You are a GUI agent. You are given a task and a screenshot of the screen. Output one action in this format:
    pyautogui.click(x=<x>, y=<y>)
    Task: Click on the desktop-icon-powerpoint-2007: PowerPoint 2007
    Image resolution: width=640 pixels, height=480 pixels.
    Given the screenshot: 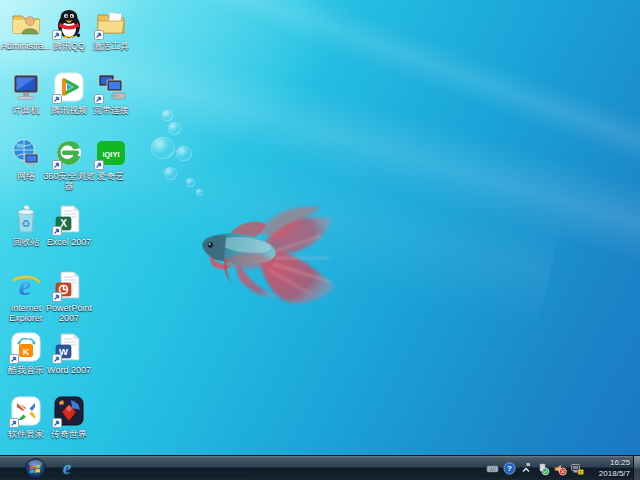 What is the action you would take?
    pyautogui.click(x=69, y=296)
    